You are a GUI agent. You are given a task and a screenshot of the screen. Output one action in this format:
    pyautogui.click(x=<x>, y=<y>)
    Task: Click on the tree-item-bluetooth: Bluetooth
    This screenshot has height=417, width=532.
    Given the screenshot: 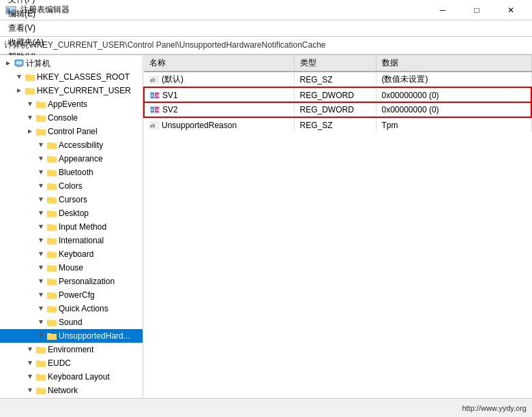 What is the action you would take?
    pyautogui.click(x=71, y=172)
    